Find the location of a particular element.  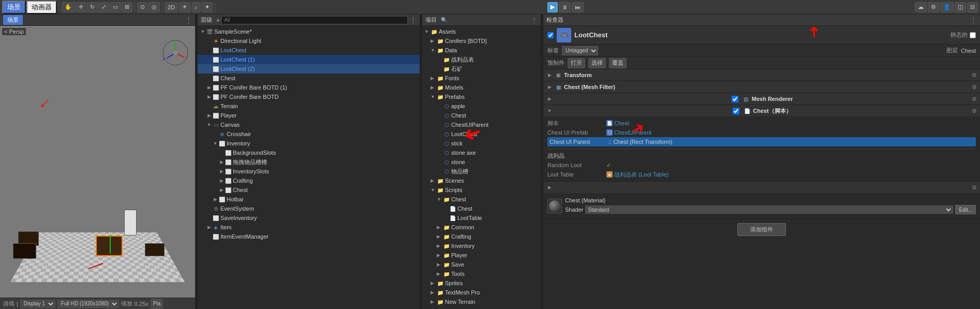

proj-loottable: ▶ 📁 战利品表 is located at coordinates (481, 60).